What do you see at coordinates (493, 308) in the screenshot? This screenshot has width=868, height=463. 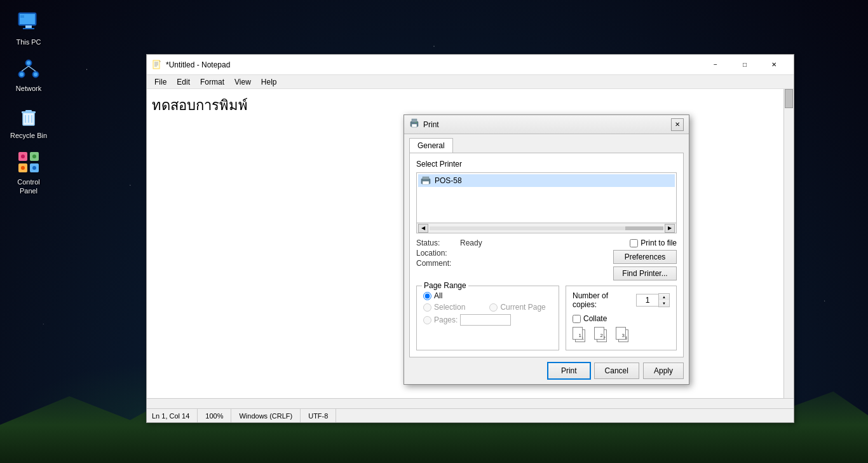 I see `current-page-radio` at bounding box center [493, 308].